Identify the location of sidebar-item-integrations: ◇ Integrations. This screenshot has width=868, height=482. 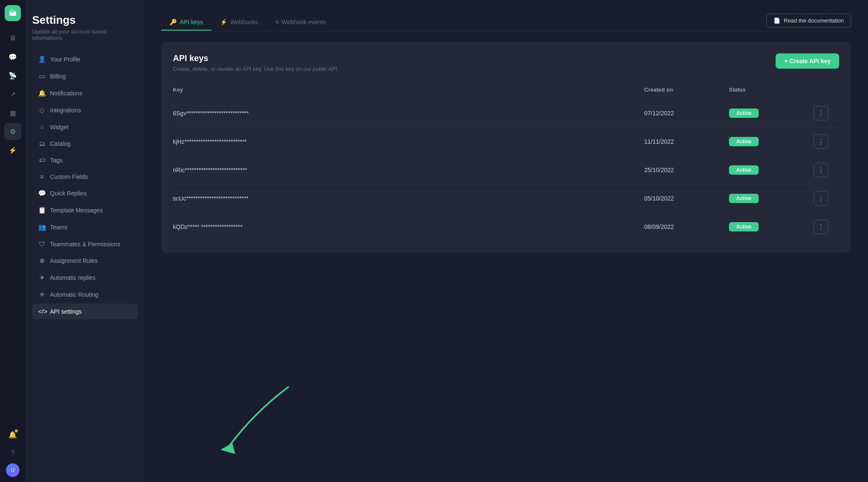
(85, 110).